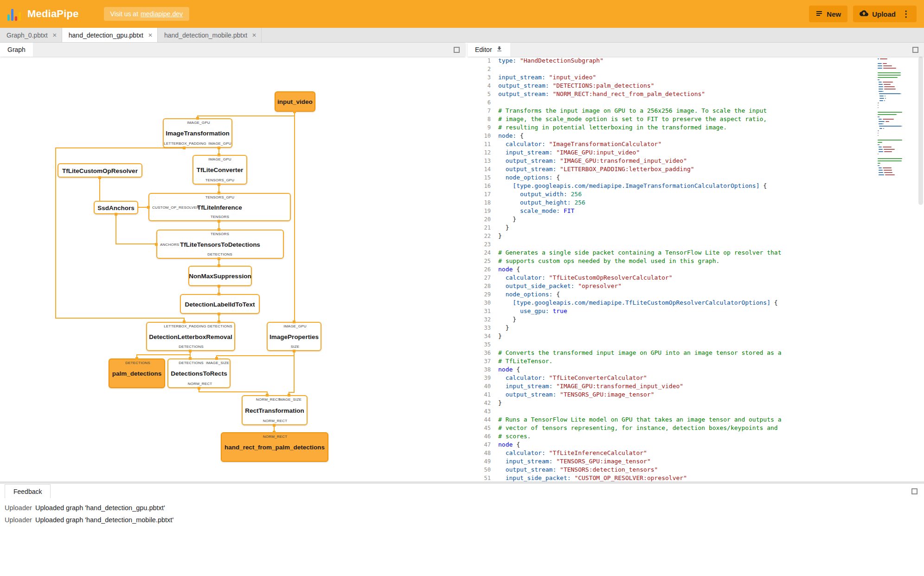  What do you see at coordinates (275, 410) in the screenshot?
I see `graph-node-rect_transformation: RectTransformationNORM_RECTIMAGE_SIZENOR…` at bounding box center [275, 410].